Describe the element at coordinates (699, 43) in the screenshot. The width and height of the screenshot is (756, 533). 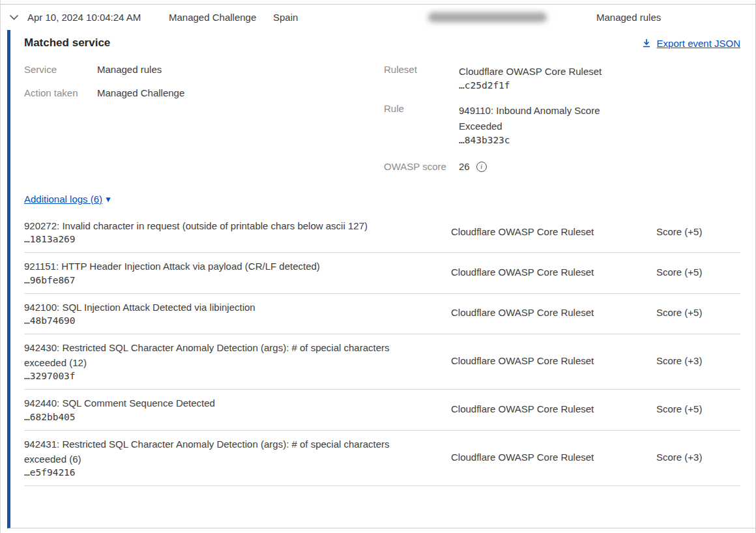
I see `export-link-label: Export event JSON` at that location.